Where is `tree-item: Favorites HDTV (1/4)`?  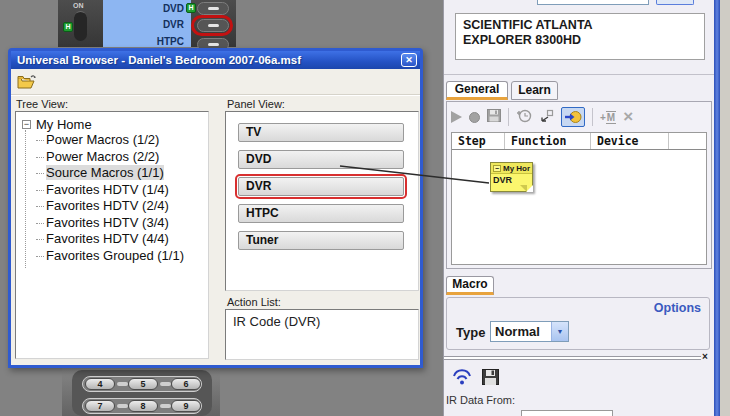
tree-item: Favorites HDTV (1/4) is located at coordinates (120, 190).